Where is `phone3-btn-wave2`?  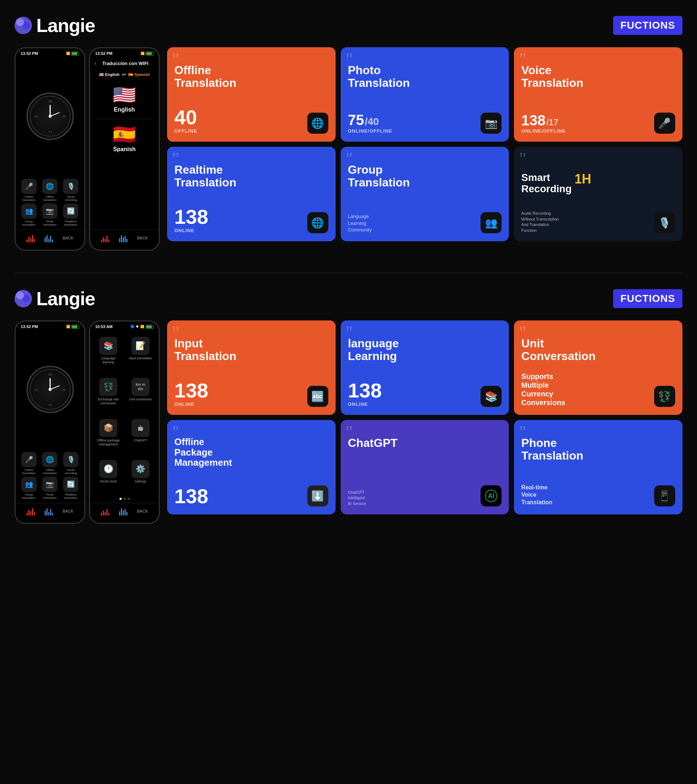
phone3-btn-wave2 is located at coordinates (49, 511).